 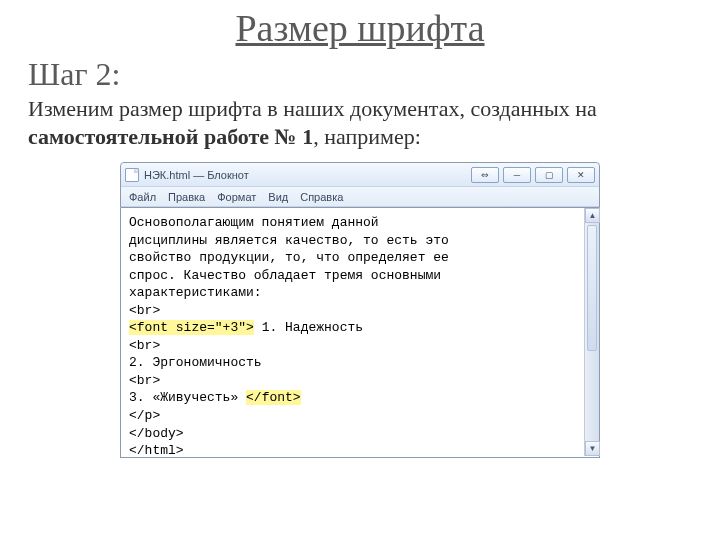 What do you see at coordinates (308, 175) in the screenshot?
I see `window-title: НЭК.html — Блокнот` at bounding box center [308, 175].